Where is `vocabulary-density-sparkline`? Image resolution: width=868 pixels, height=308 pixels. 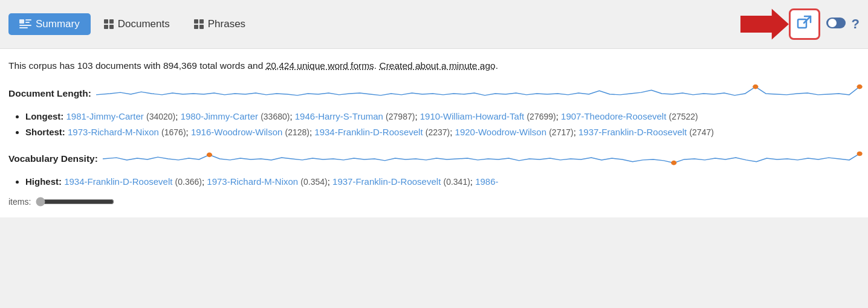 vocabulary-density-sparkline is located at coordinates (481, 159).